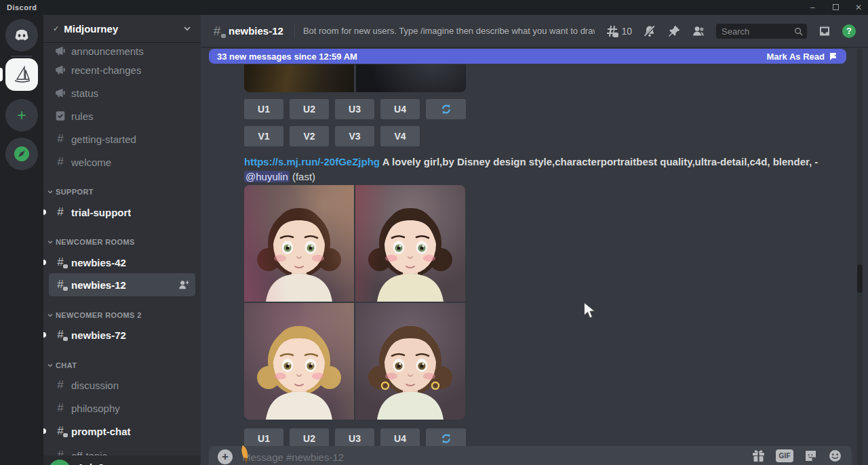 This screenshot has width=868, height=465. Describe the element at coordinates (674, 31) in the screenshot. I see `pin-icon` at that location.